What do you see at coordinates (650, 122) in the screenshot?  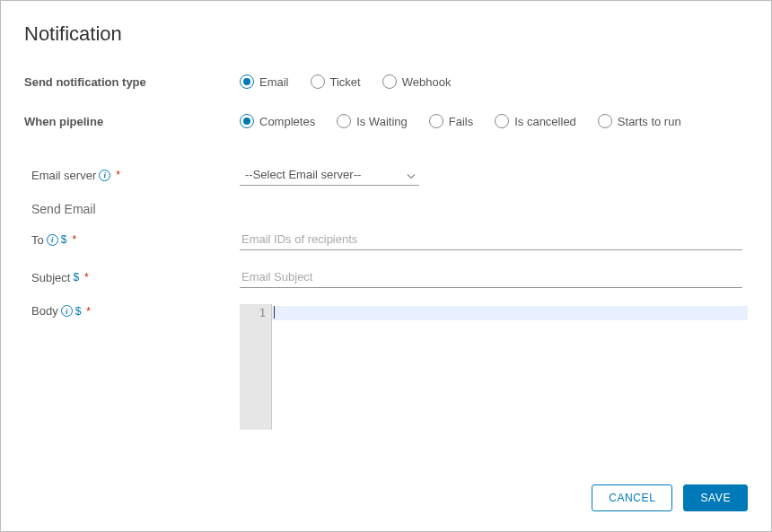 I see `radio-label: Starts to run` at bounding box center [650, 122].